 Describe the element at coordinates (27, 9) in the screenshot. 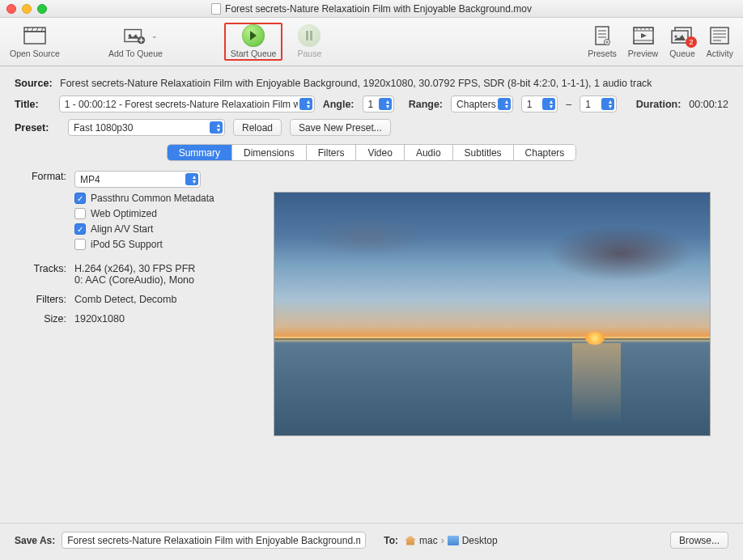

I see `minimize-window-button` at that location.